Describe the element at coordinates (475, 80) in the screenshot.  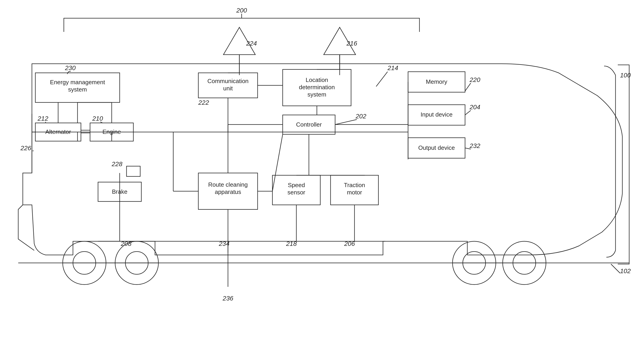
I see `svg-text: 220` at that location.